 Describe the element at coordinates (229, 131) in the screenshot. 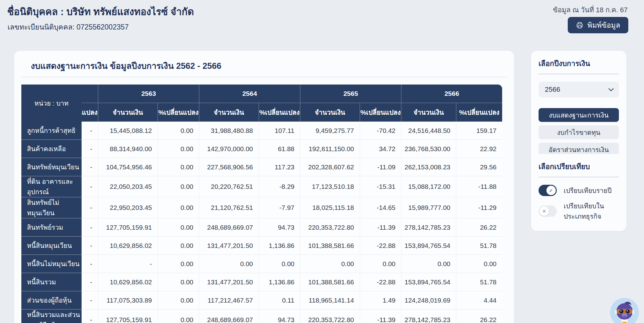

I see `value-cell: 31,988,480.88` at that location.